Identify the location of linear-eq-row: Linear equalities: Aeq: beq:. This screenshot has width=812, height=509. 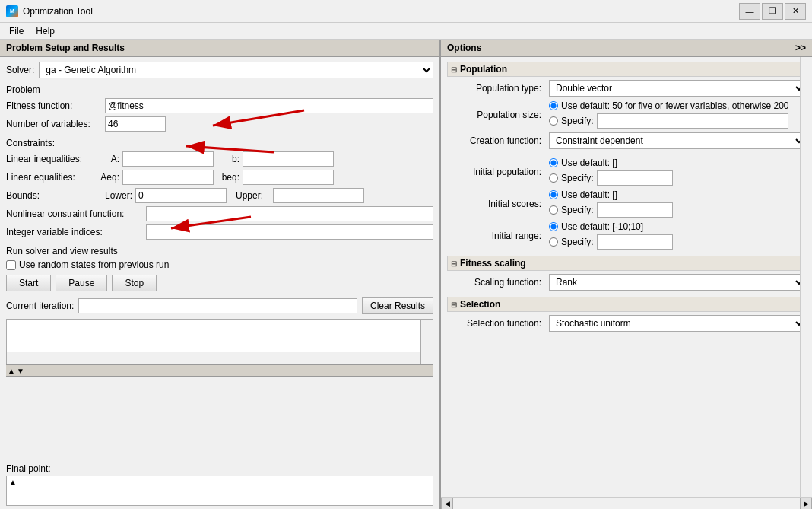
(220, 177).